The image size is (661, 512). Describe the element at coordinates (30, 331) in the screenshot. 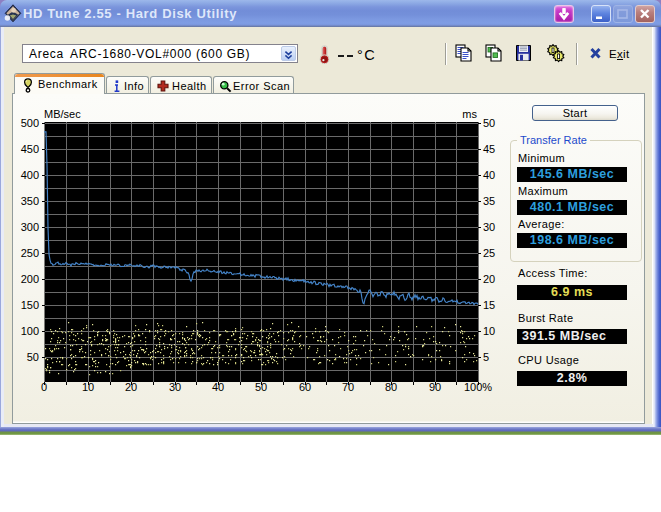

I see `svg-text: 100` at that location.